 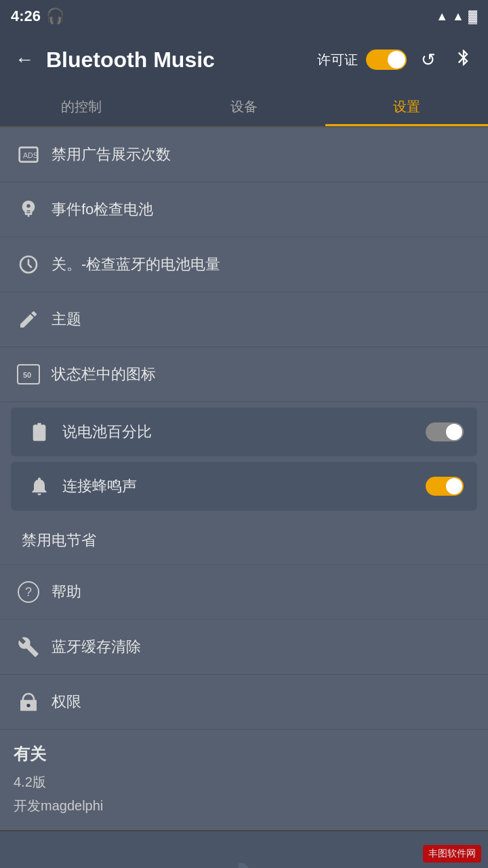 I want to click on app-title: Bluetooth Music, so click(x=178, y=60).